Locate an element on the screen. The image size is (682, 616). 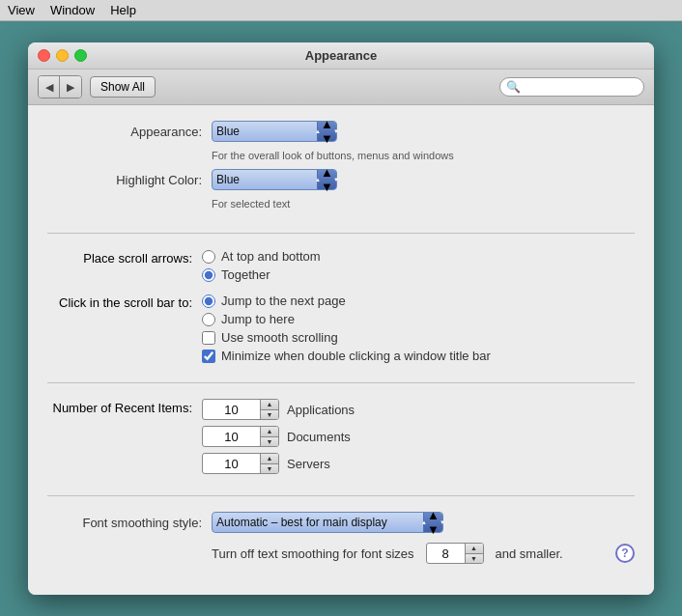
search-input is located at coordinates (580, 87).